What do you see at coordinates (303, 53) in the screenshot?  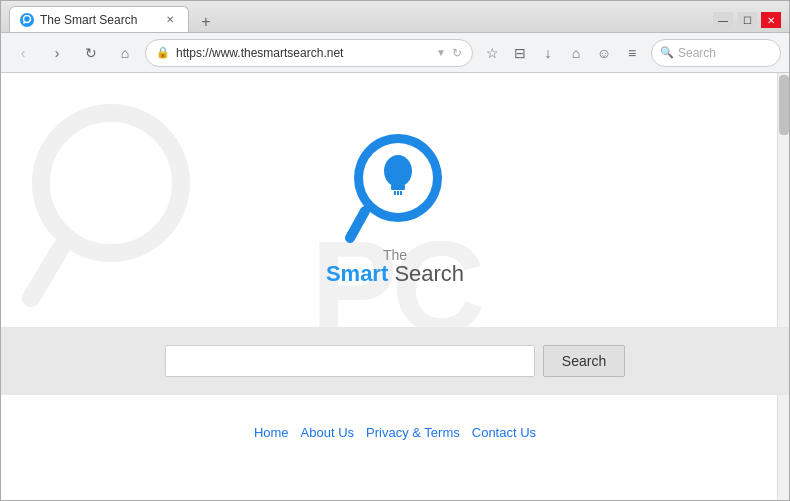 I see `url-text: https://www.thesmartsearch.net` at bounding box center [303, 53].